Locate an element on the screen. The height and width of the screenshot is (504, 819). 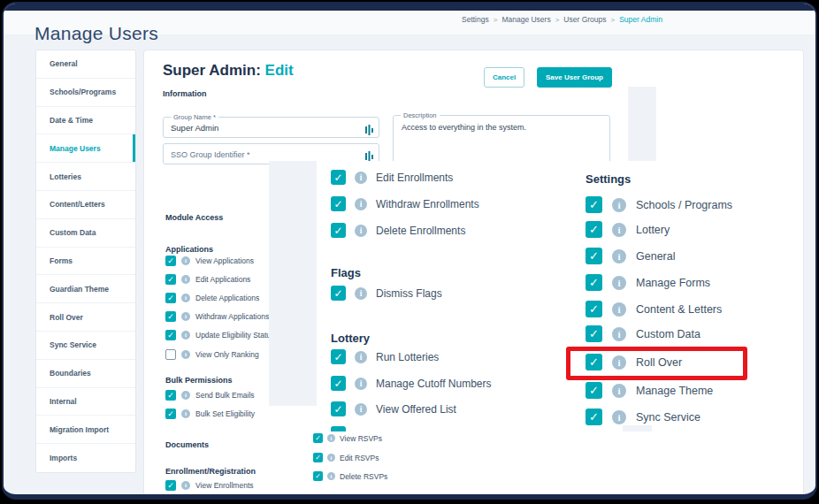
column-gap is located at coordinates (642, 124).